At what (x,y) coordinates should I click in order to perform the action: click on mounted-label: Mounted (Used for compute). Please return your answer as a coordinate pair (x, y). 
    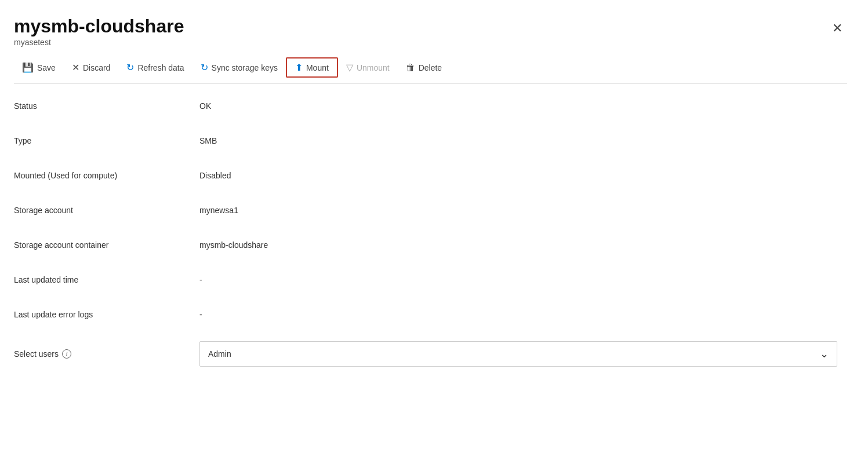
    Looking at the image, I should click on (107, 176).